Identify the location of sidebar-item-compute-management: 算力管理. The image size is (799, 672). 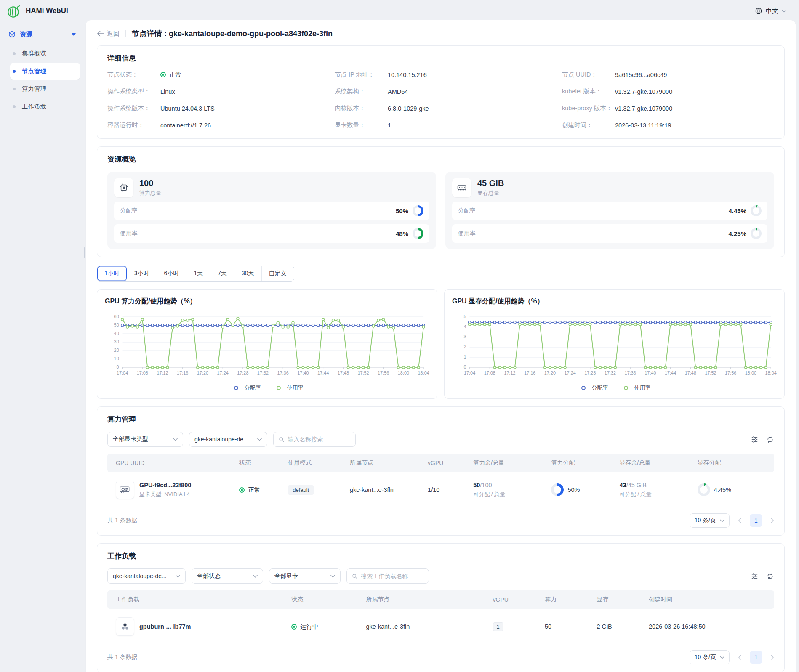
(45, 89).